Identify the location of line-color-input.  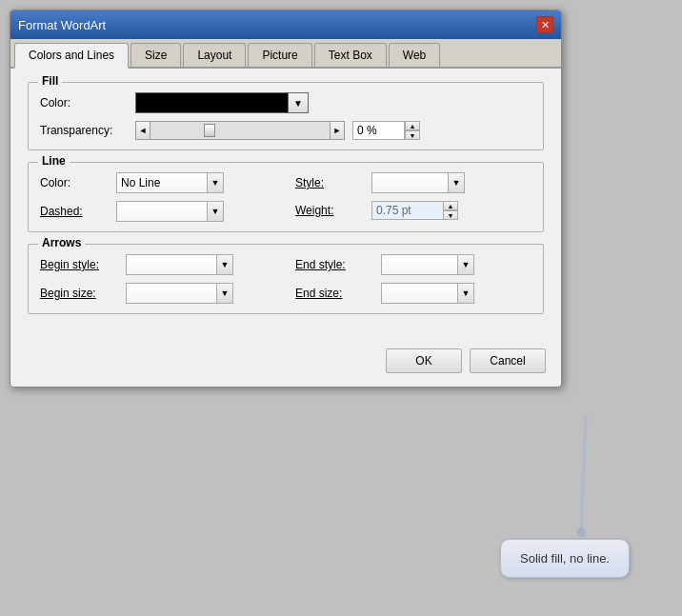
(162, 183).